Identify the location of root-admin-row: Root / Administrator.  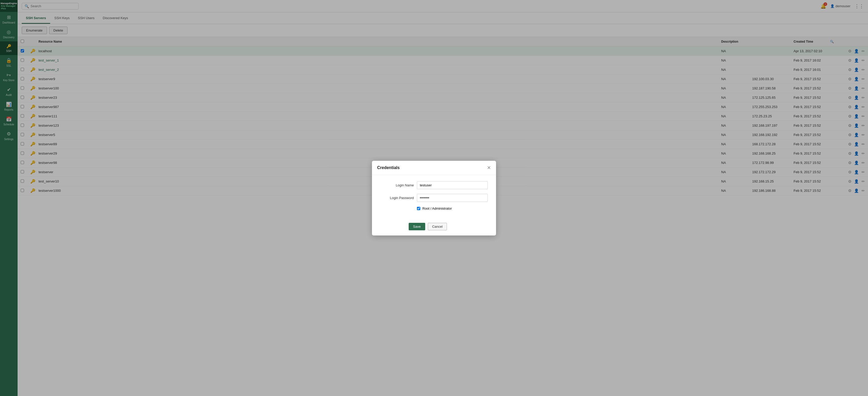
(452, 208).